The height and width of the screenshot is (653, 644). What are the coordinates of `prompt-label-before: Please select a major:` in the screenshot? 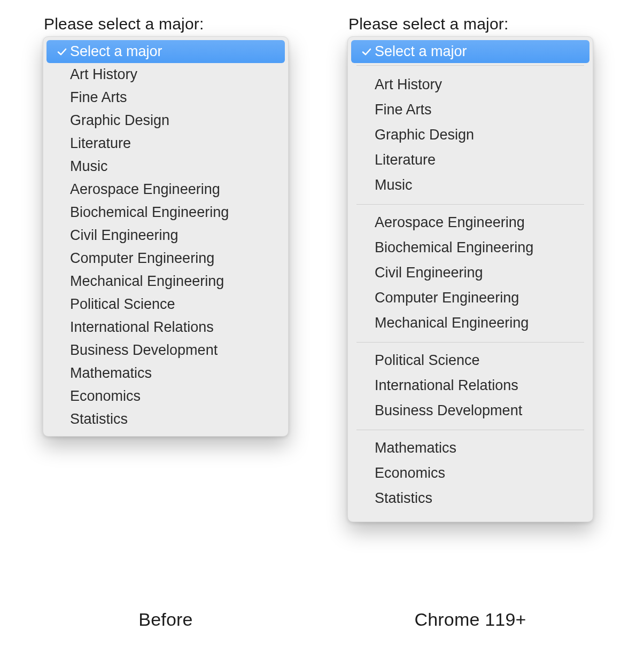 It's located at (182, 24).